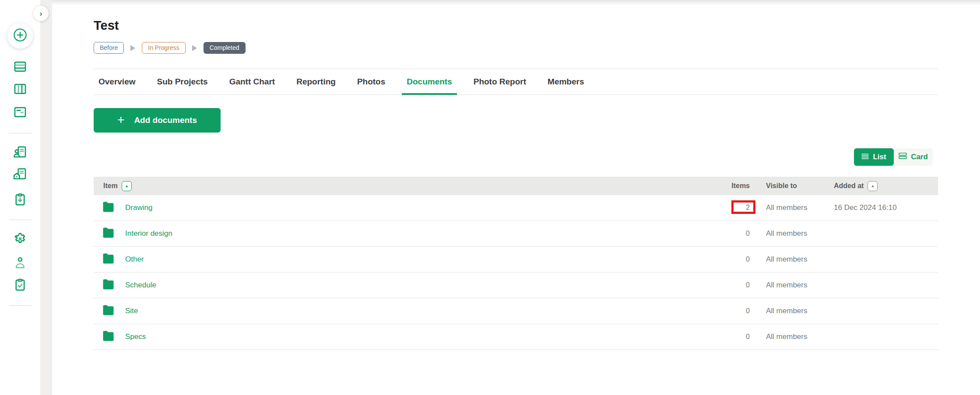  What do you see at coordinates (516, 234) in the screenshot?
I see `table-row-interior-design: Interior design 0 All members` at bounding box center [516, 234].